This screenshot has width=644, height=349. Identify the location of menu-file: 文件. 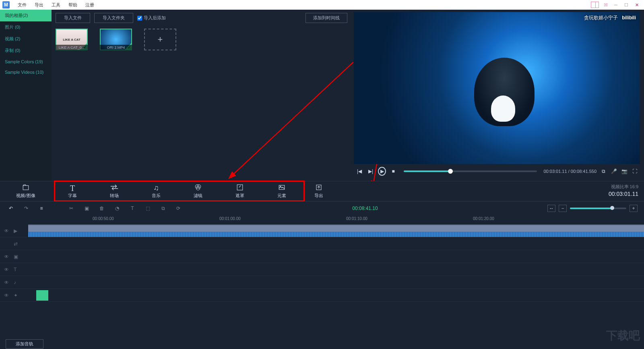
(22, 5).